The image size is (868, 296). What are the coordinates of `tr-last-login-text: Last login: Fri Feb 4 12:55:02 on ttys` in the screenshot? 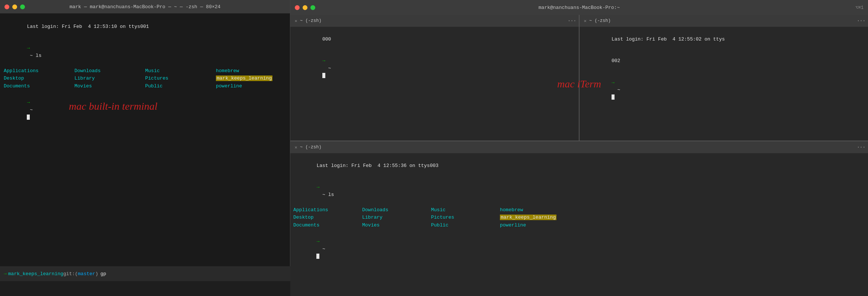 It's located at (668, 39).